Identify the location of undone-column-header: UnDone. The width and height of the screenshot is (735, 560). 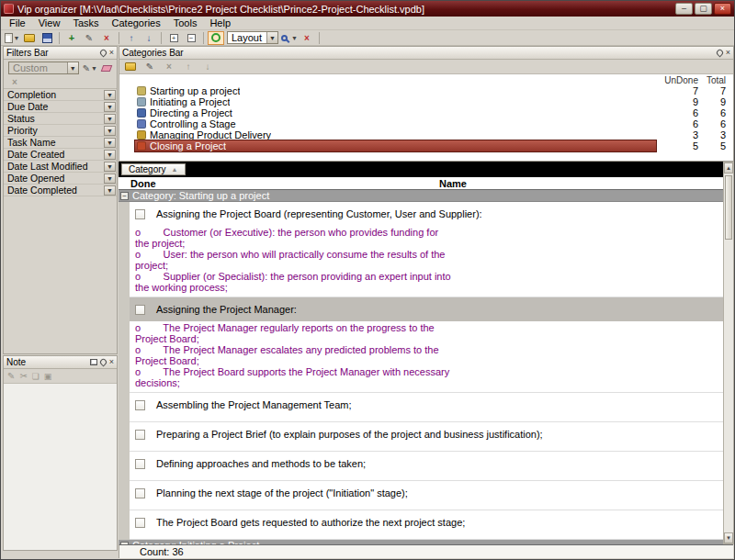
(677, 81).